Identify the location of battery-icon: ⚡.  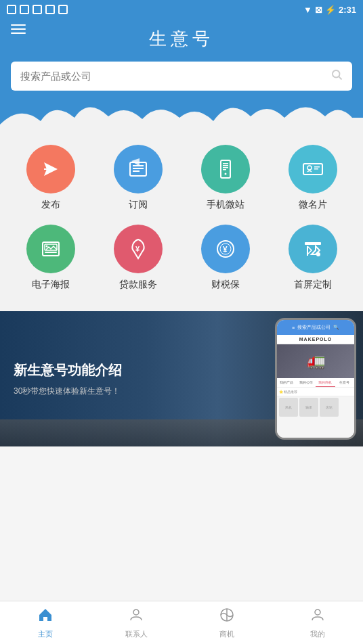
(330, 9).